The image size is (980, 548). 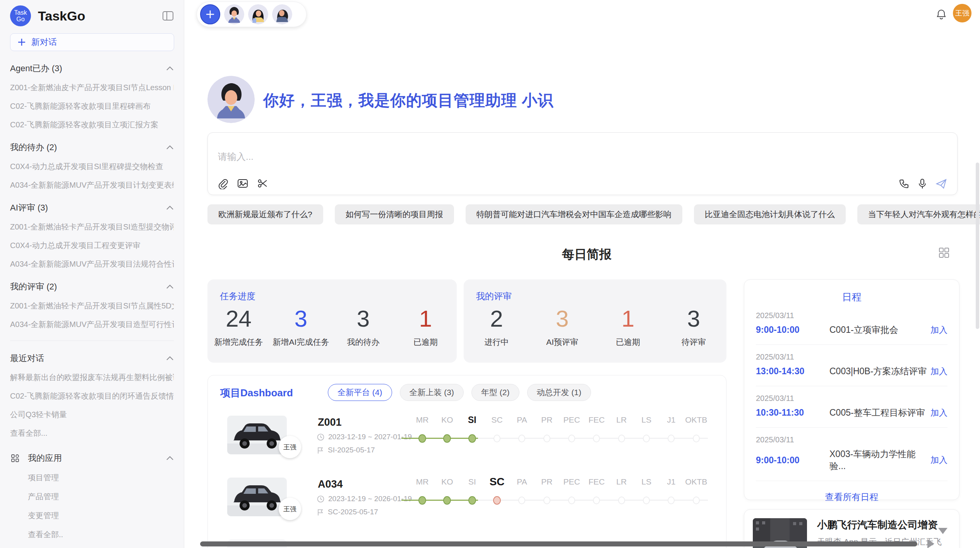 I want to click on tab-new-body: 全新上装 (3), so click(x=432, y=392).